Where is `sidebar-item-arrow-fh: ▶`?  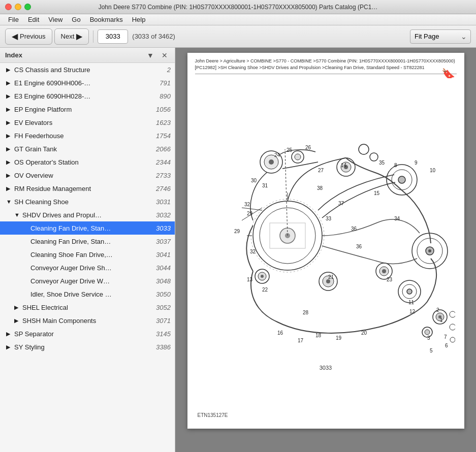 sidebar-item-arrow-fh: ▶ is located at coordinates (9, 136).